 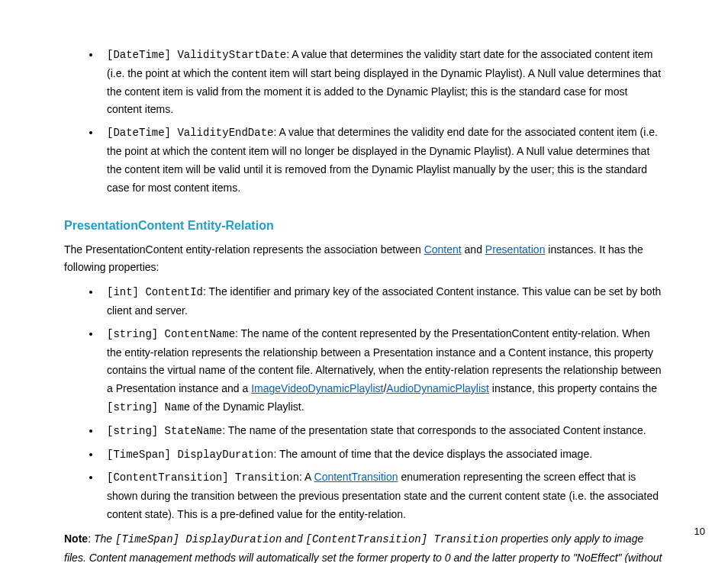 I want to click on inline-code: [ContentTransition] Transition, so click(x=402, y=539).